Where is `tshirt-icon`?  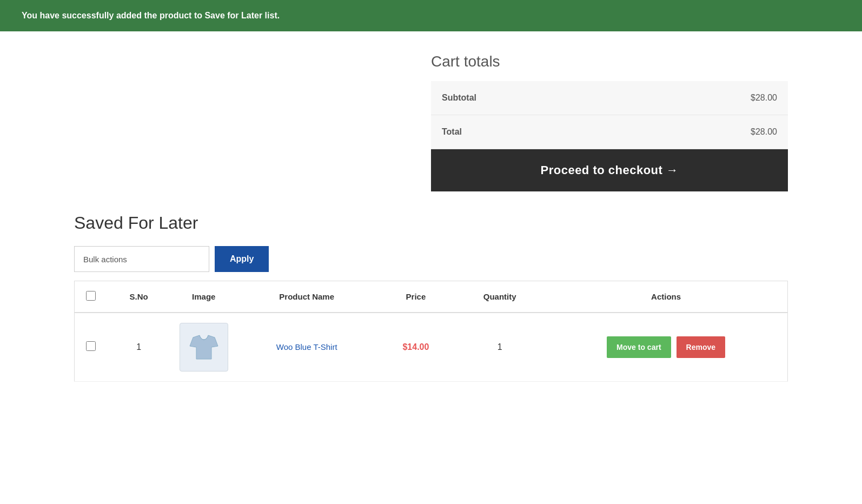
tshirt-icon is located at coordinates (204, 347).